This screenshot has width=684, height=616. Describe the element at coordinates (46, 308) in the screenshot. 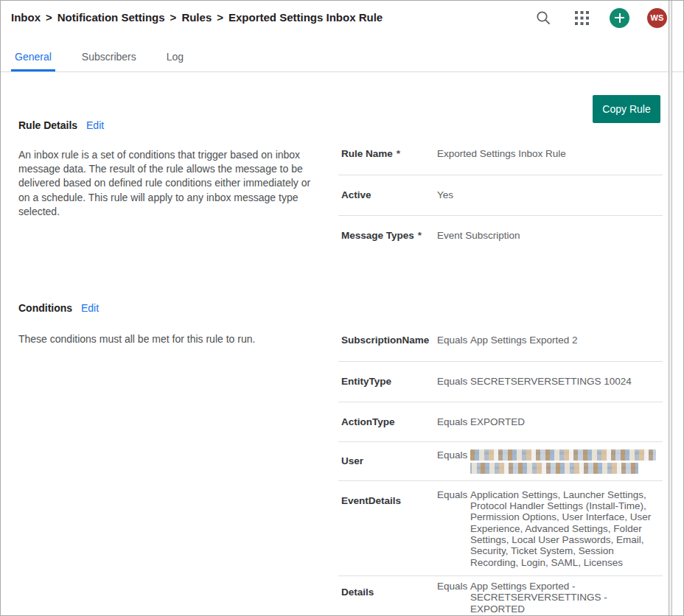

I see `conditions-title: Conditions` at that location.